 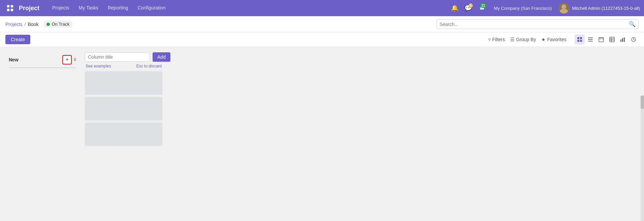 I want to click on search-area: 🔍, so click(x=538, y=24).